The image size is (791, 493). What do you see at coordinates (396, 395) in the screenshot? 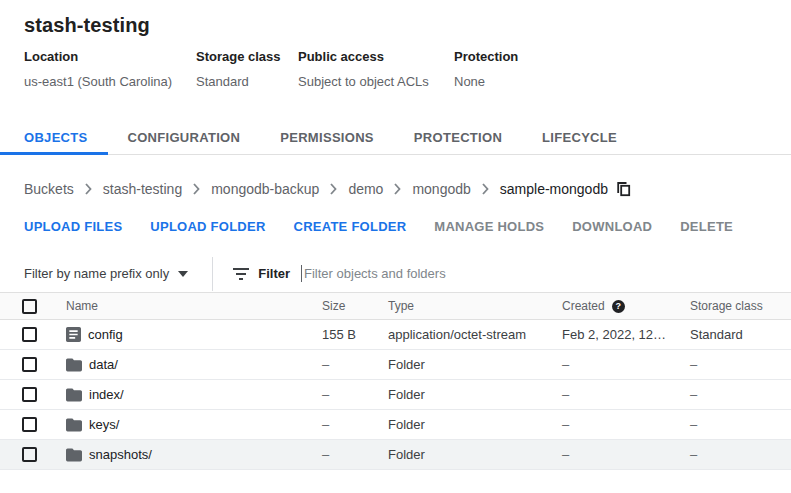
I see `table-row: index/ – Folder – –` at bounding box center [396, 395].